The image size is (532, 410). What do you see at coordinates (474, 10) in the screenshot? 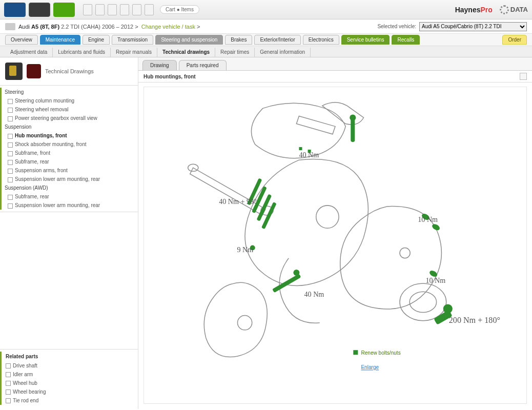
I see `brand-haynes: HaynesPro` at bounding box center [474, 10].